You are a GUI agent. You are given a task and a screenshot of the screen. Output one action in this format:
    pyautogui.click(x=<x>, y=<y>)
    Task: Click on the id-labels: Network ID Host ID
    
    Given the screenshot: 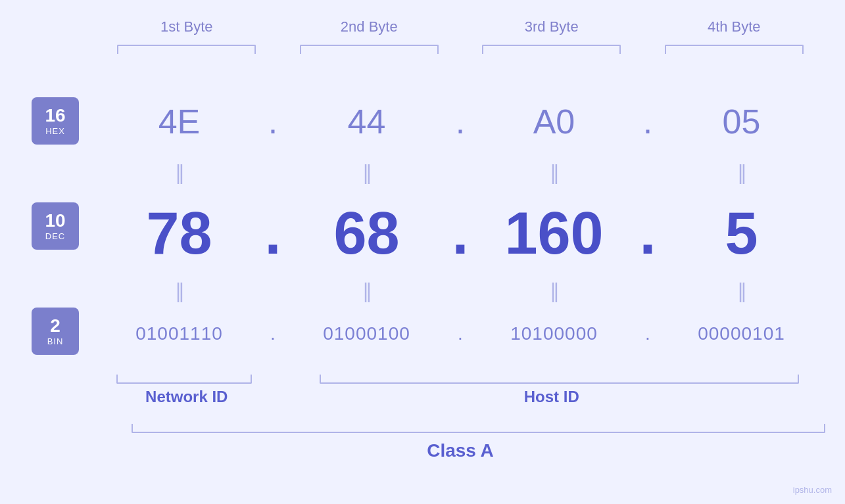 What is the action you would take?
    pyautogui.click(x=460, y=397)
    